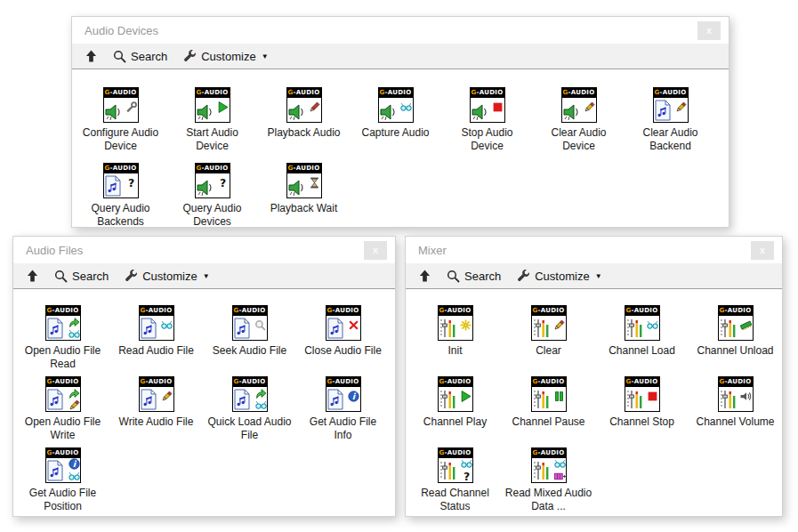 The height and width of the screenshot is (532, 798). Describe the element at coordinates (132, 183) in the screenshot. I see `question-icon: ?` at that location.